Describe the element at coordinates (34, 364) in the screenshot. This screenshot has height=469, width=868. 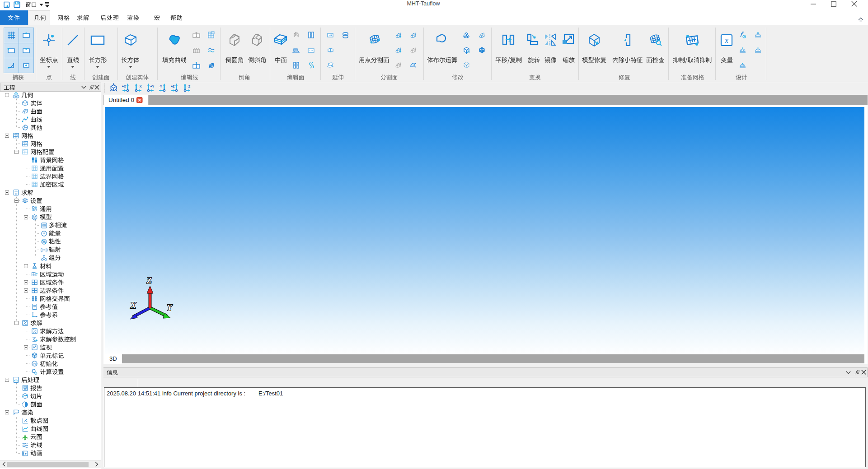
I see `svg-text: t=0` at that location.